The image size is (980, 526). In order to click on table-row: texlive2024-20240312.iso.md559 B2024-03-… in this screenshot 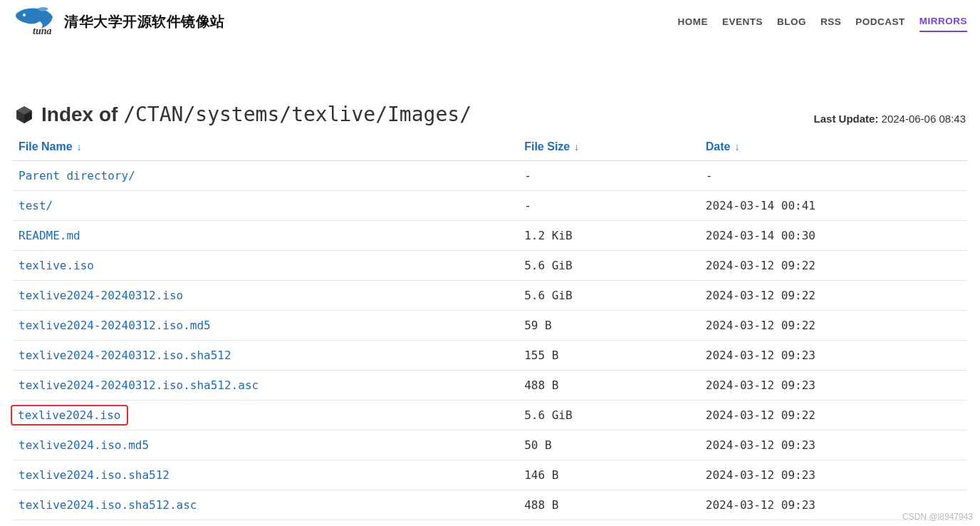, I will do `click(490, 326)`.